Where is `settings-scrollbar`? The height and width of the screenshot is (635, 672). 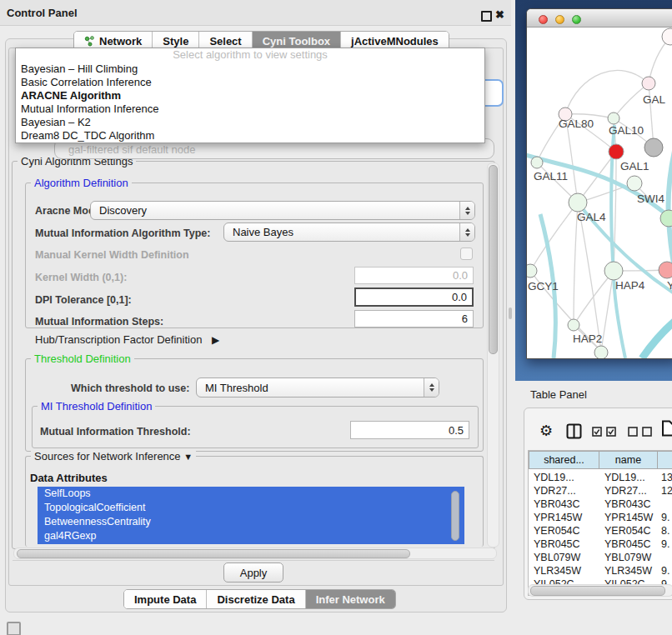
settings-scrollbar is located at coordinates (494, 355).